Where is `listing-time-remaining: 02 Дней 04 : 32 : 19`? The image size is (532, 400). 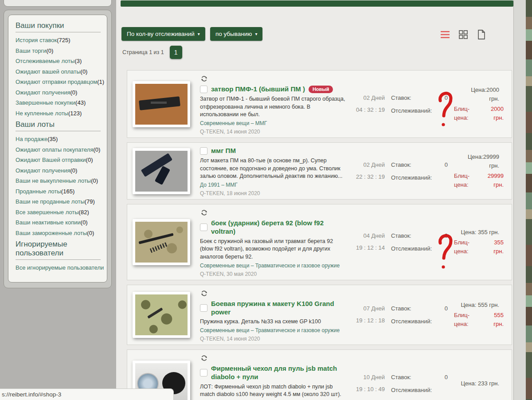 listing-time-remaining: 02 Дней 04 : 32 : 19 is located at coordinates (368, 104).